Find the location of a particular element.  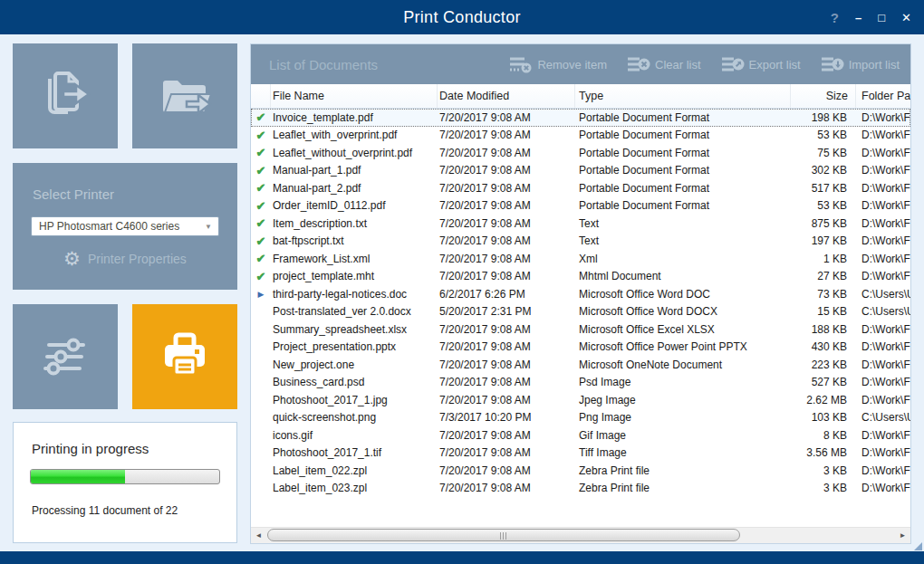

cell-type: Microsoft Office Excel XLSX is located at coordinates (683, 330).